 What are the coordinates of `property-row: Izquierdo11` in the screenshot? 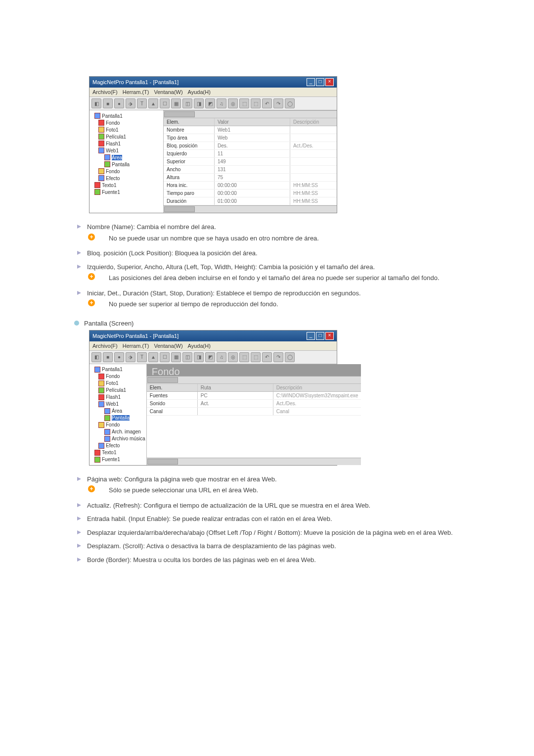 It's located at (250, 154).